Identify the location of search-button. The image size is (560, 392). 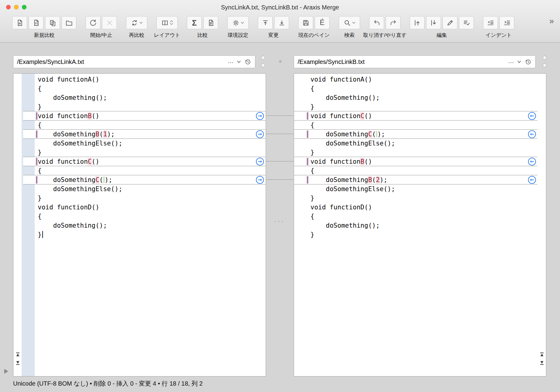
(349, 23).